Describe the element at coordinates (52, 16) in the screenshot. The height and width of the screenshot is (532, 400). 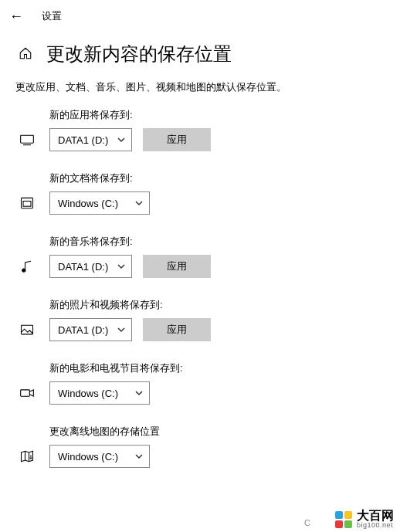
I see `settings-label: 设置` at that location.